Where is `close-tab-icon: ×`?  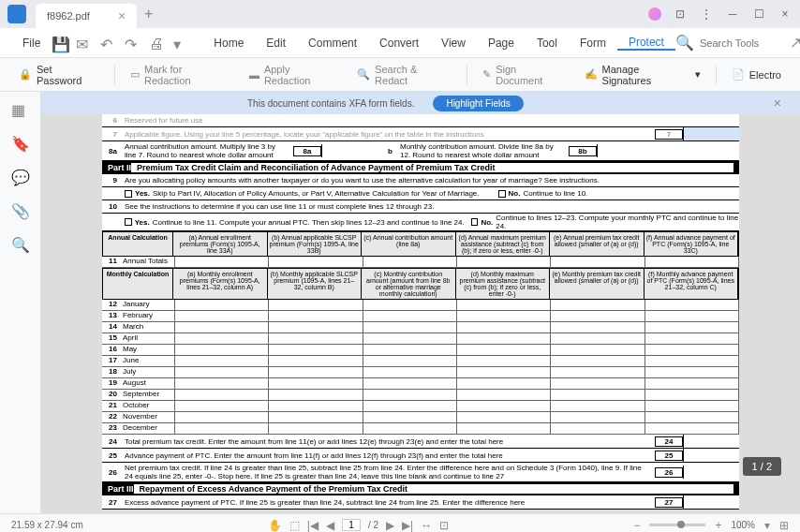
close-tab-icon: × is located at coordinates (122, 16).